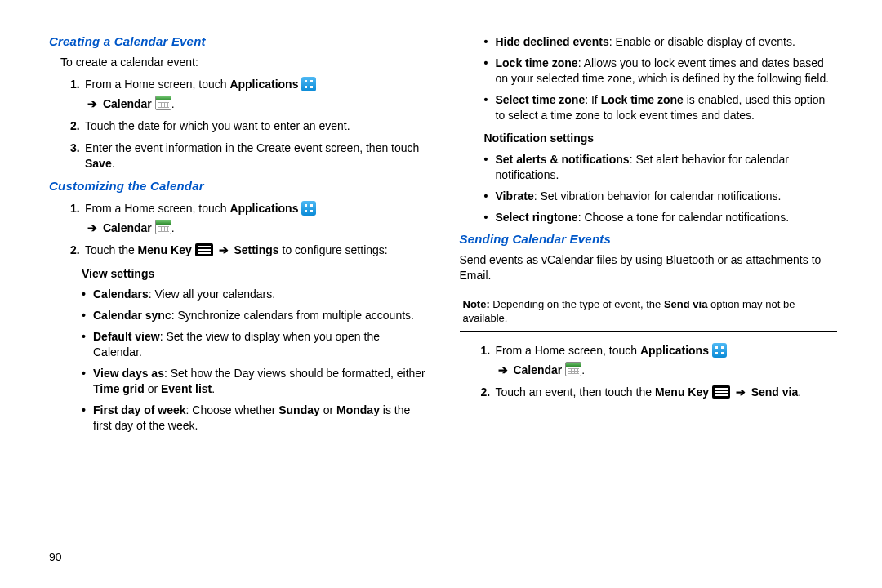 The width and height of the screenshot is (882, 588). Describe the element at coordinates (255, 294) in the screenshot. I see `list-item: Calendars: View all your calendars.` at that location.